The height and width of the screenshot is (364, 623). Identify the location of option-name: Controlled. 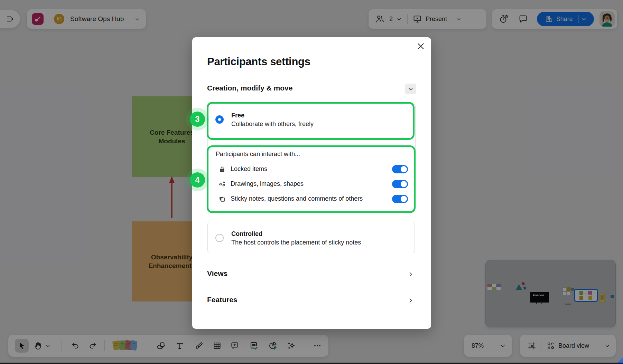
(247, 234).